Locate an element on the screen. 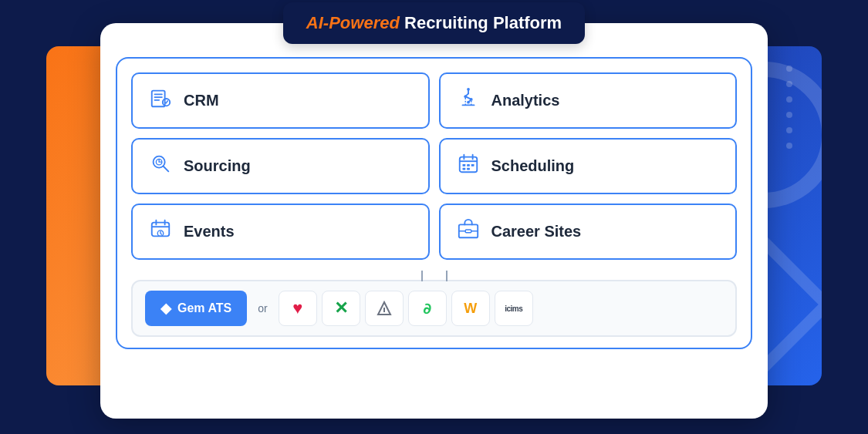 The width and height of the screenshot is (868, 434). partner-workable: W is located at coordinates (471, 308).